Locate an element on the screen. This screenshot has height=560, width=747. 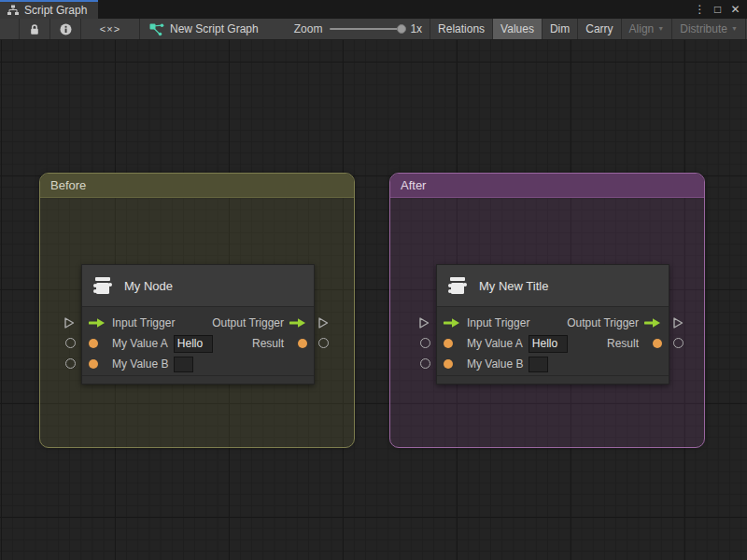
after-value-a-port-circle is located at coordinates (426, 343).